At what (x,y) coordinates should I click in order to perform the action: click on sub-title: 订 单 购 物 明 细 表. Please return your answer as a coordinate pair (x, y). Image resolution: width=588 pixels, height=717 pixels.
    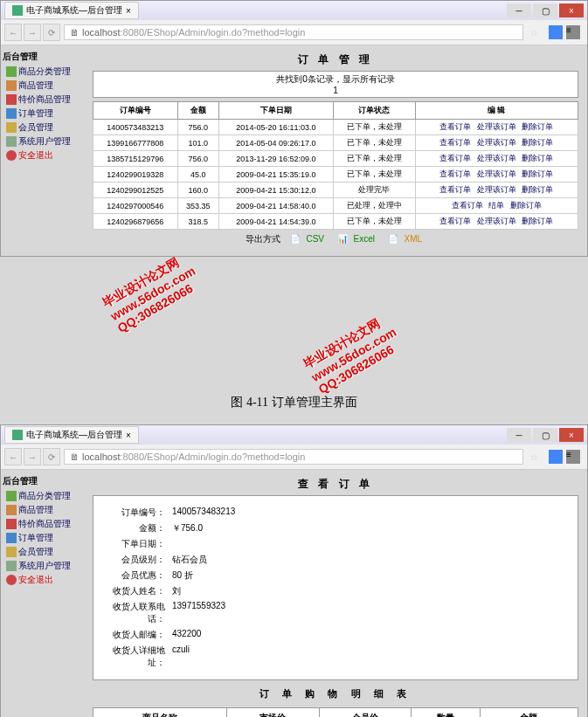
    Looking at the image, I should click on (336, 693).